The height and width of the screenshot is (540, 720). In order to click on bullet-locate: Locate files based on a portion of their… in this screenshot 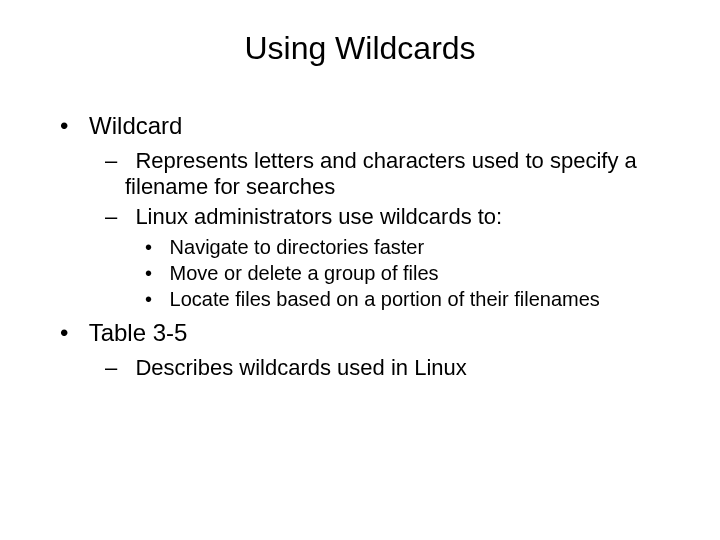, I will do `click(422, 300)`.